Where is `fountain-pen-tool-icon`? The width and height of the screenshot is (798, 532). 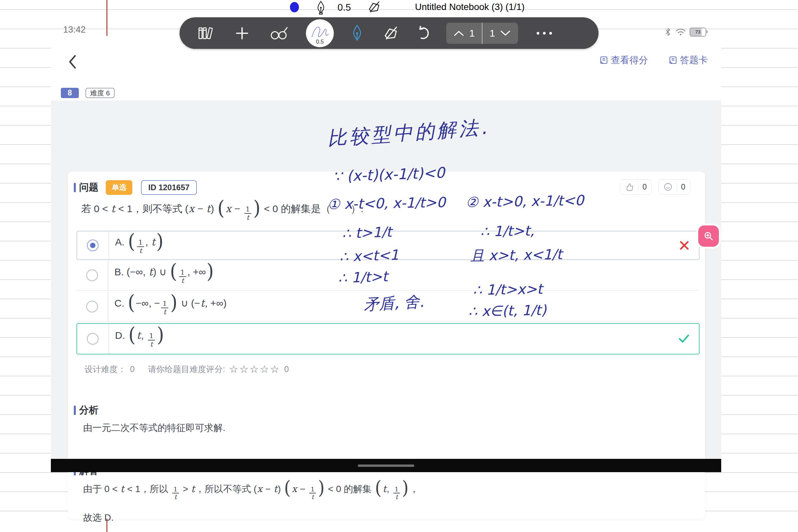 fountain-pen-tool-icon is located at coordinates (357, 33).